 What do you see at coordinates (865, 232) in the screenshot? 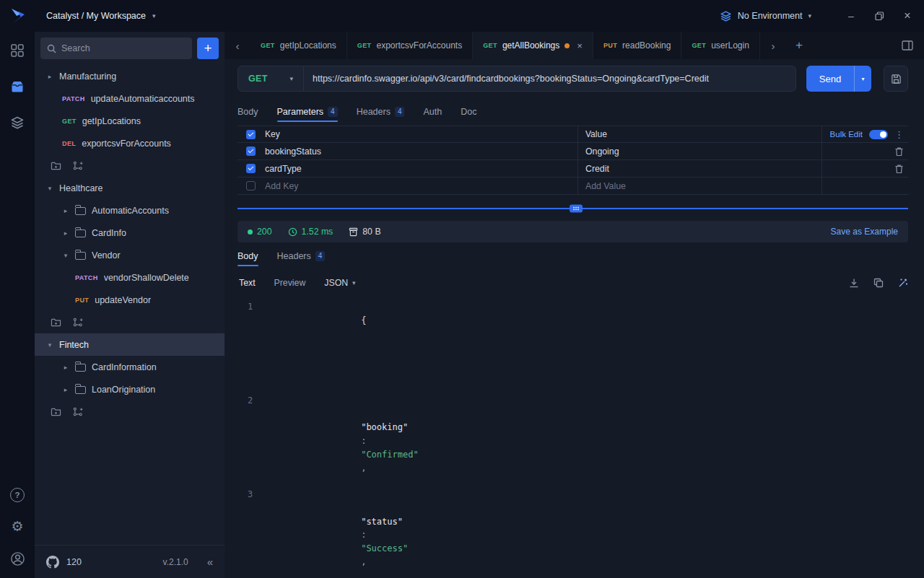
I see `save-as-example-link: Save as Example` at bounding box center [865, 232].